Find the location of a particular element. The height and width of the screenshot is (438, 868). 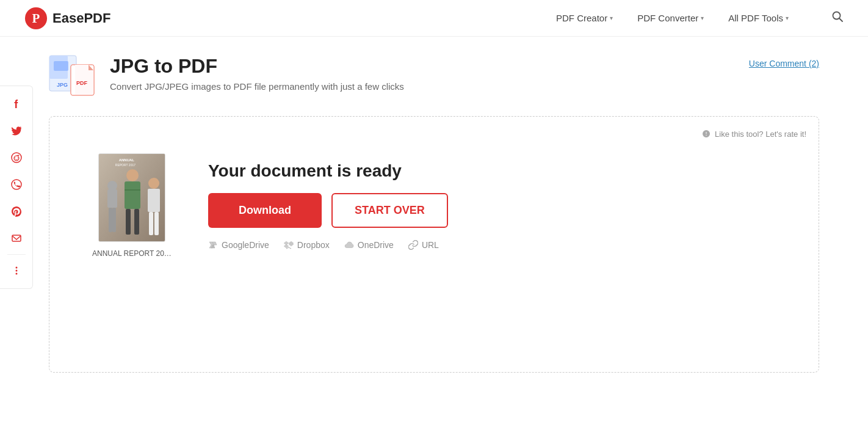

social-twitter is located at coordinates (16, 131).